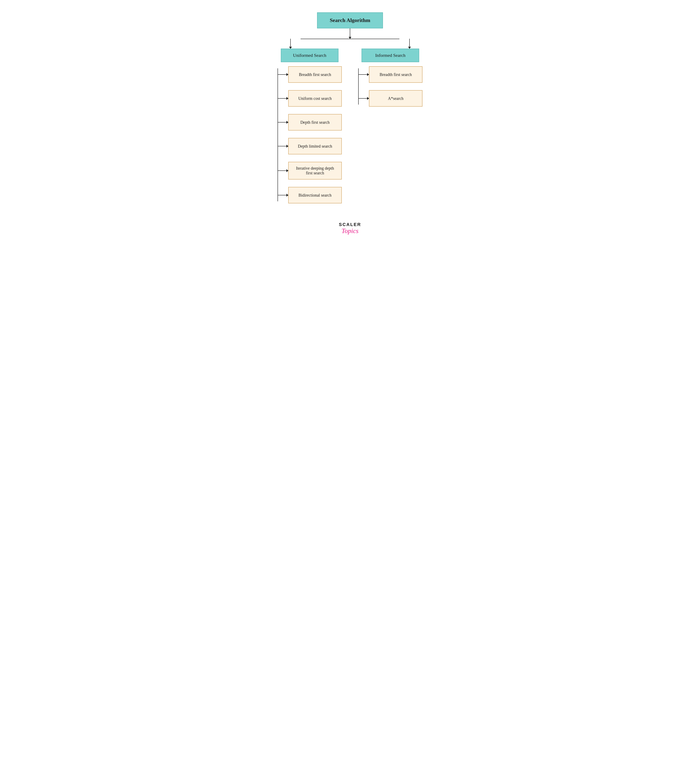  What do you see at coordinates (410, 44) in the screenshot?
I see `right-down-arrow` at bounding box center [410, 44].